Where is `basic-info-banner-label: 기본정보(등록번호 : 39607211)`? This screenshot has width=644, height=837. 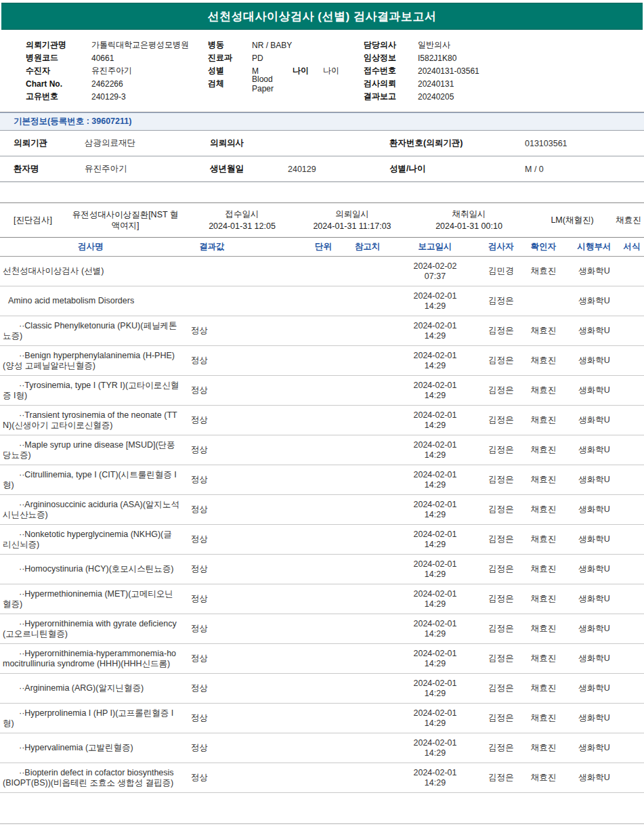 basic-info-banner-label: 기본정보(등록번호 : 39607211) is located at coordinates (72, 122).